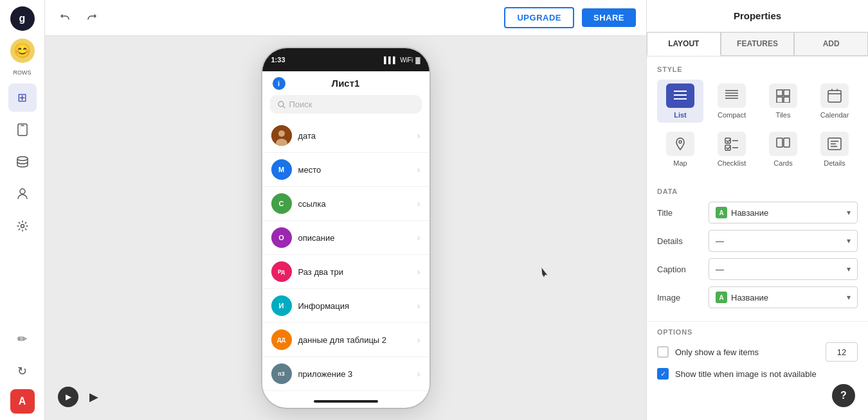  I want to click on caption-field-select: —, so click(783, 269).